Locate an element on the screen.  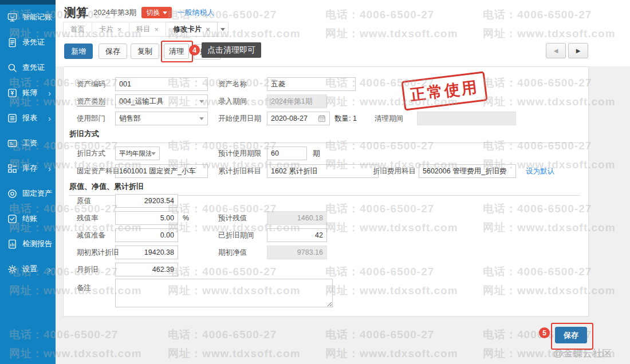
tab-label: 卡片 is located at coordinates (107, 30).